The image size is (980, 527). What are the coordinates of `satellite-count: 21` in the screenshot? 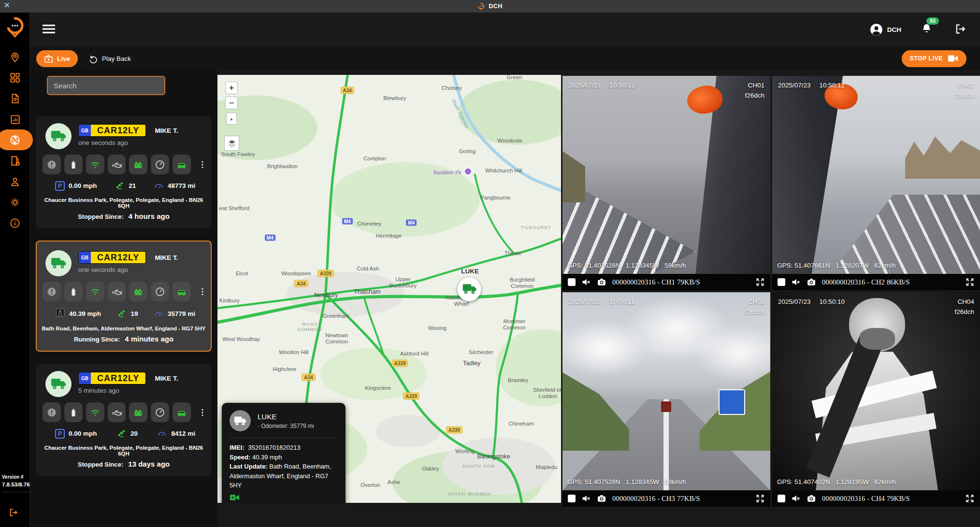 It's located at (132, 185).